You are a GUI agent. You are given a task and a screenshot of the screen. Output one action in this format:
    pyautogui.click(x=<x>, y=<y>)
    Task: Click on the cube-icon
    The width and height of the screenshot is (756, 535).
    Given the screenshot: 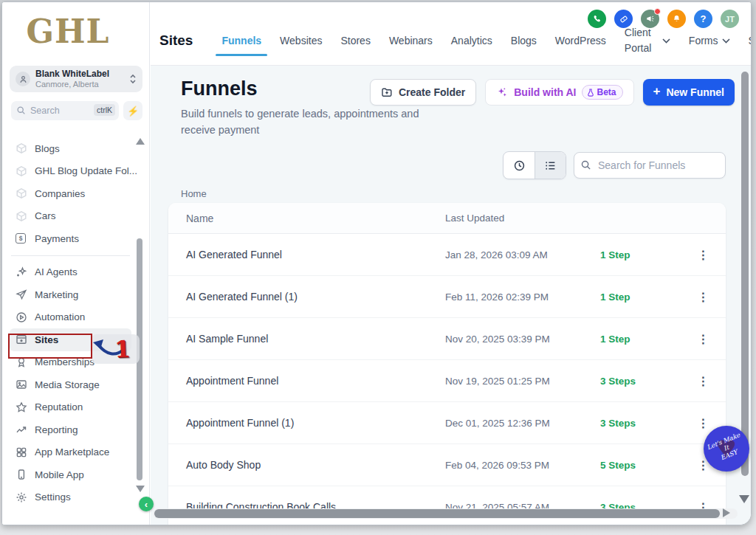 What is the action you would take?
    pyautogui.click(x=21, y=171)
    